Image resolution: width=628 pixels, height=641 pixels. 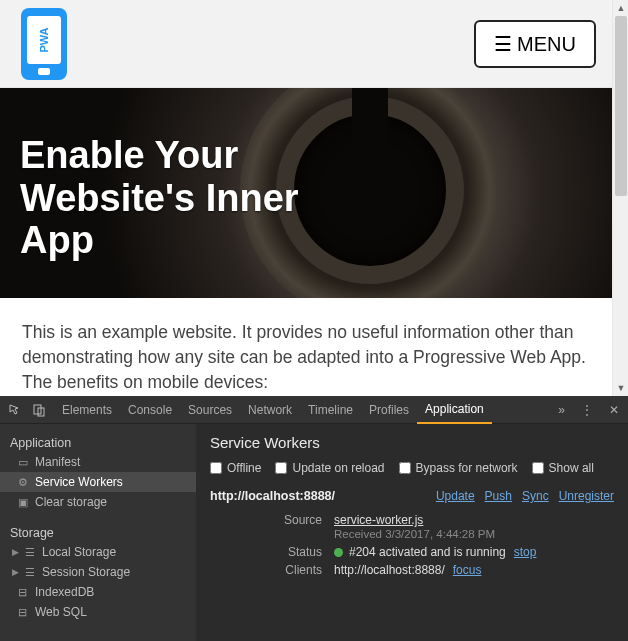 What do you see at coordinates (586, 496) in the screenshot?
I see `link-unregister: Unregister` at bounding box center [586, 496].